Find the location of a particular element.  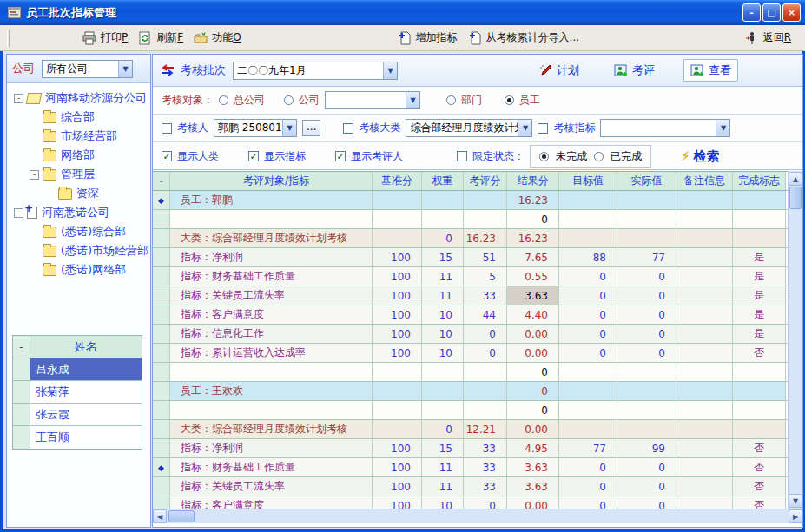

show-indicator-checkbox: ✓ is located at coordinates (254, 156).